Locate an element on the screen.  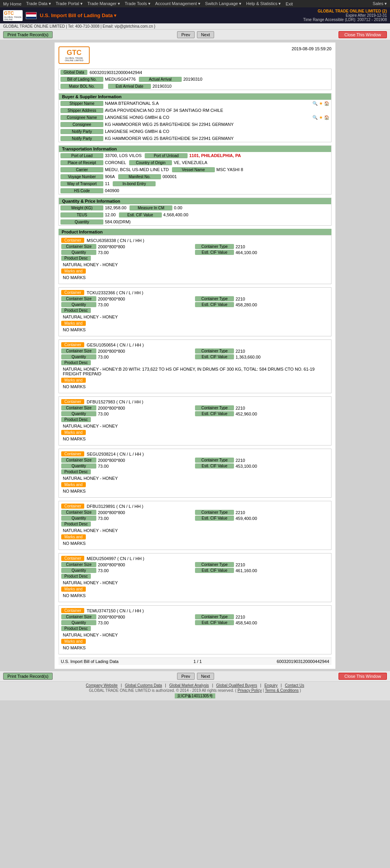
estcif-label-1: Estl. CIF Value is located at coordinates (214, 305).